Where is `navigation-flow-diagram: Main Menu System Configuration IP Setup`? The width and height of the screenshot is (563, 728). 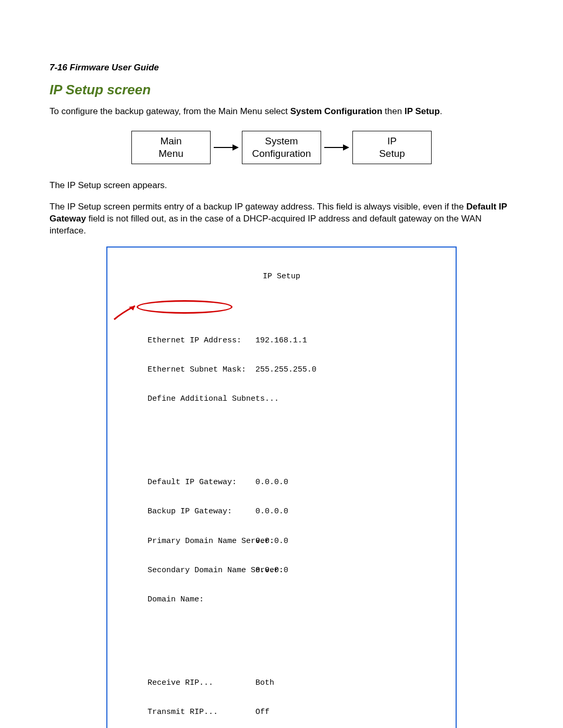 navigation-flow-diagram: Main Menu System Configuration IP Setup is located at coordinates (282, 147).